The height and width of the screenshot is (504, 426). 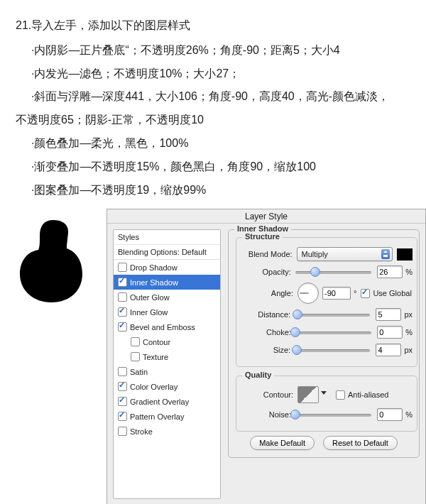 What do you see at coordinates (156, 342) in the screenshot?
I see `effect-label: Contour` at bounding box center [156, 342].